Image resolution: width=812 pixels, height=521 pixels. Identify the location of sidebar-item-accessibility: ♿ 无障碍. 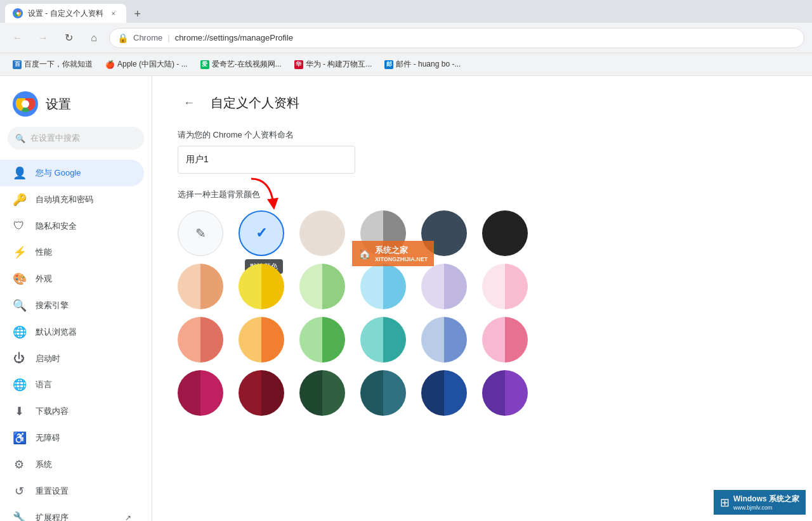
(72, 438).